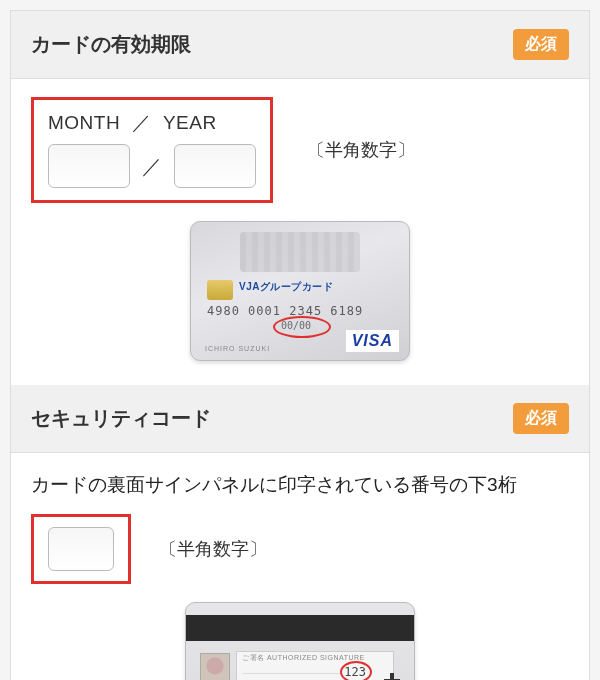 The height and width of the screenshot is (680, 600). I want to click on expiry-year-input, so click(215, 166).